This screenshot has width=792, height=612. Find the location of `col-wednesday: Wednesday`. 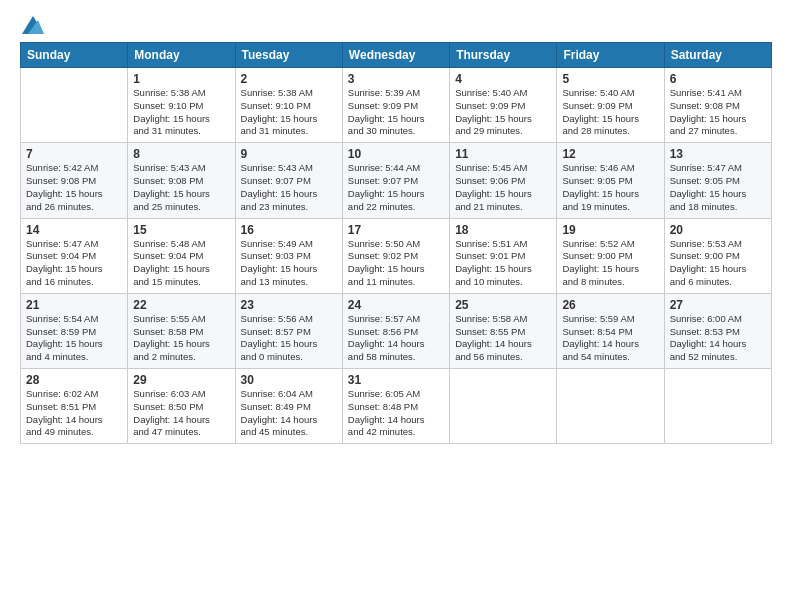

col-wednesday: Wednesday is located at coordinates (396, 56).